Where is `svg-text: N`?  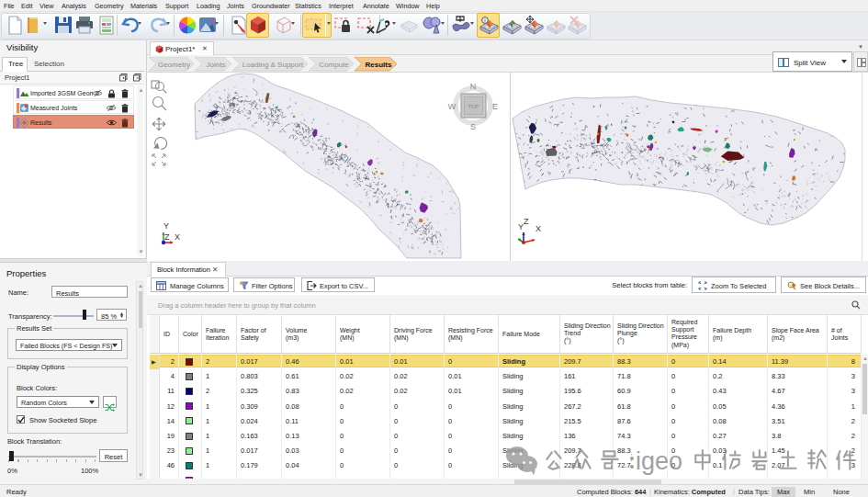 svg-text: N is located at coordinates (474, 86).